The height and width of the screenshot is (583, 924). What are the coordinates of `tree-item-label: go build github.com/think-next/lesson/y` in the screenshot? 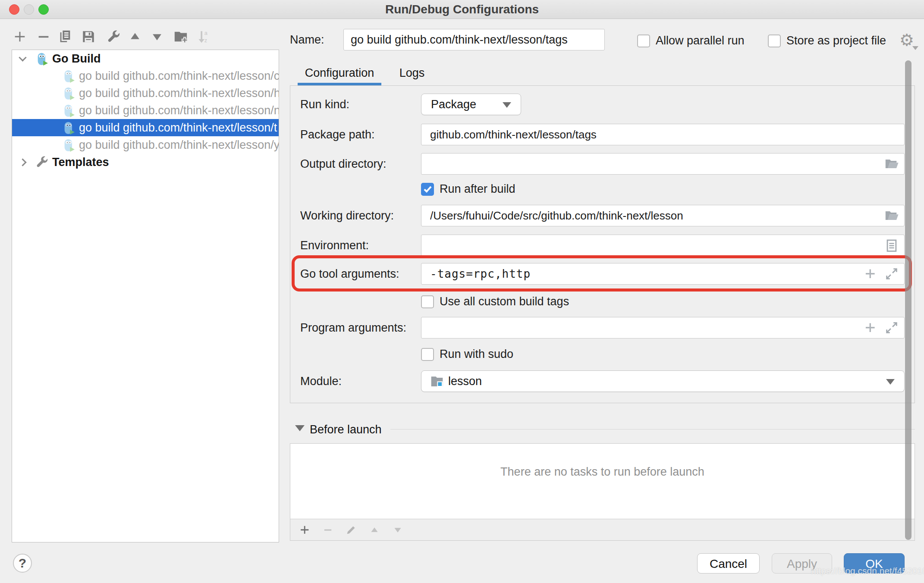 It's located at (179, 145).